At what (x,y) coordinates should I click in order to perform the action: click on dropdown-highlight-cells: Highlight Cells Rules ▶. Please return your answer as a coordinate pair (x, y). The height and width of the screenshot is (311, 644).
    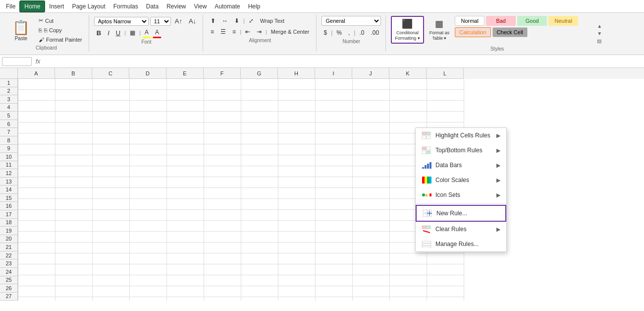
    Looking at the image, I should click on (461, 135).